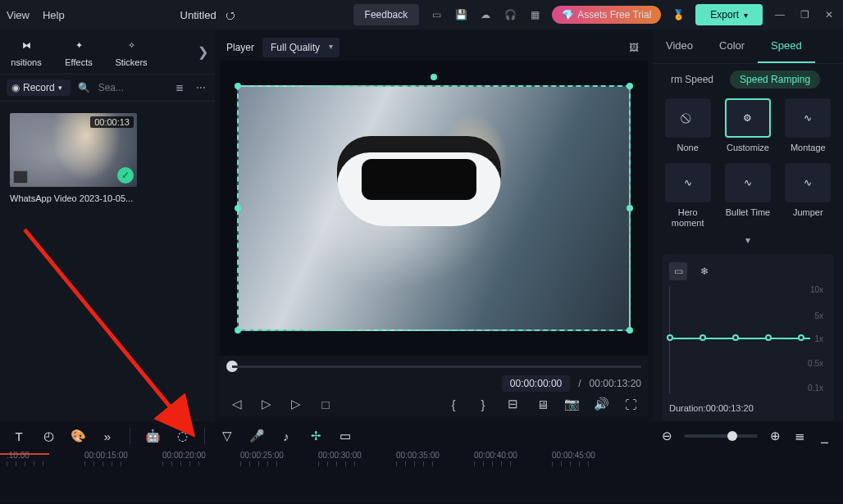  Describe the element at coordinates (483, 404) in the screenshot. I see `brace-right-icon: }` at that location.